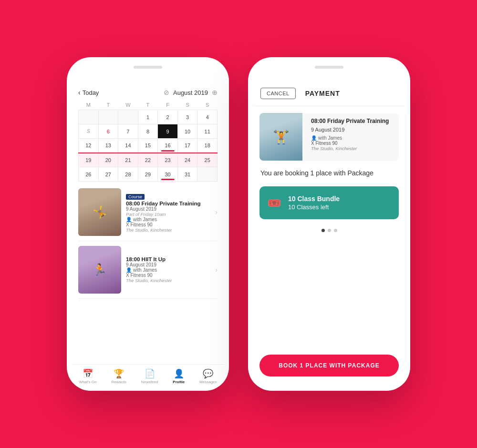 The height and width of the screenshot is (448, 477). I want to click on event-gym-1: X Fitness 90, so click(168, 225).